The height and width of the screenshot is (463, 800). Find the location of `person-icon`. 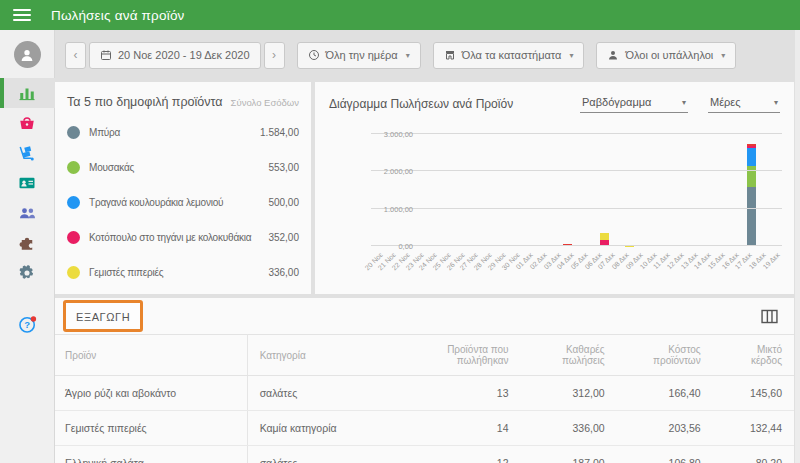

person-icon is located at coordinates (613, 55).